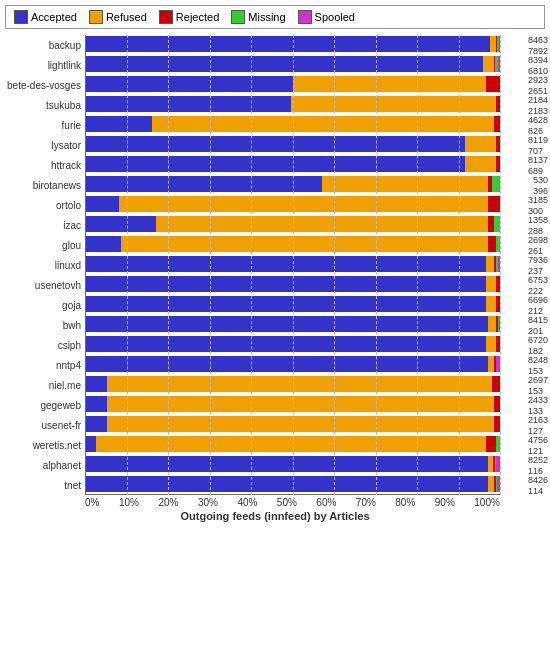 The image size is (550, 655). Describe the element at coordinates (293, 444) in the screenshot. I see `bar-row-weretis.net: 4756121` at that location.